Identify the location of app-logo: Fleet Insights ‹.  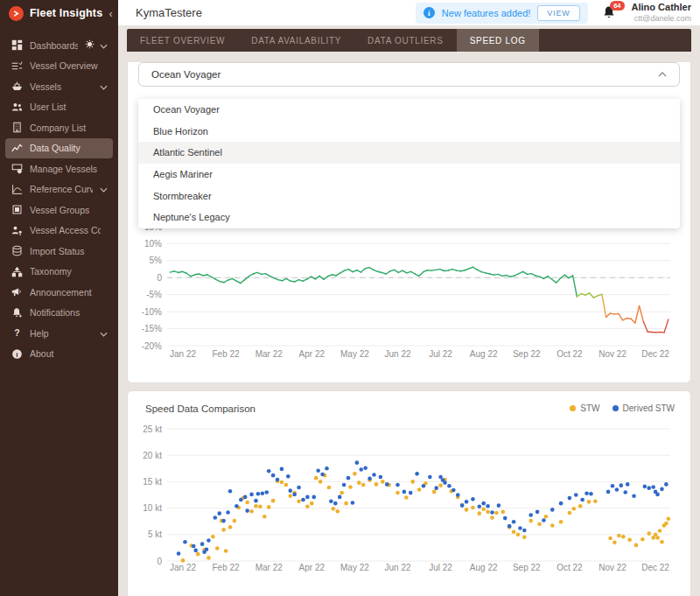
(60, 13).